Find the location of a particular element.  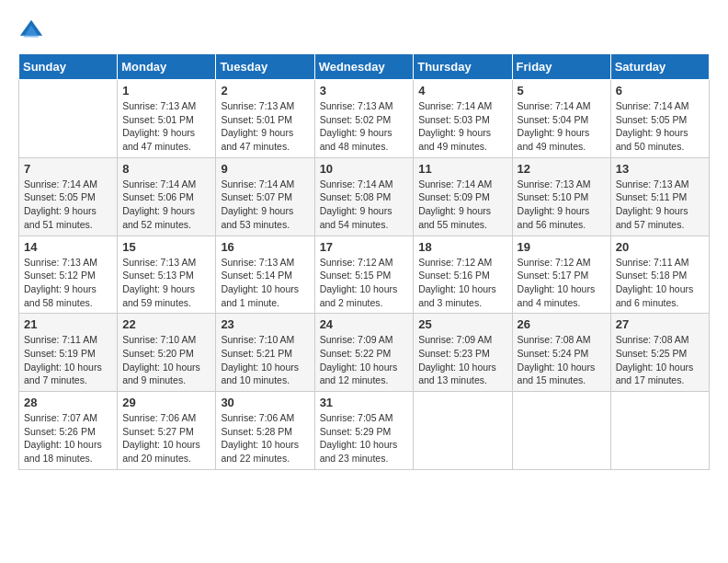

day-of-week-header: Monday is located at coordinates (167, 67).